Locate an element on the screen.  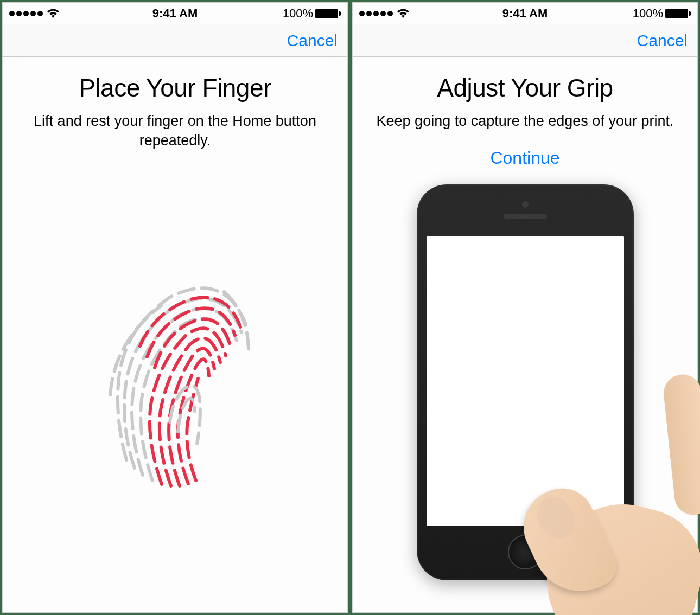
page-subtitle: Lift and rest your finger on the Home bu… is located at coordinates (175, 131).